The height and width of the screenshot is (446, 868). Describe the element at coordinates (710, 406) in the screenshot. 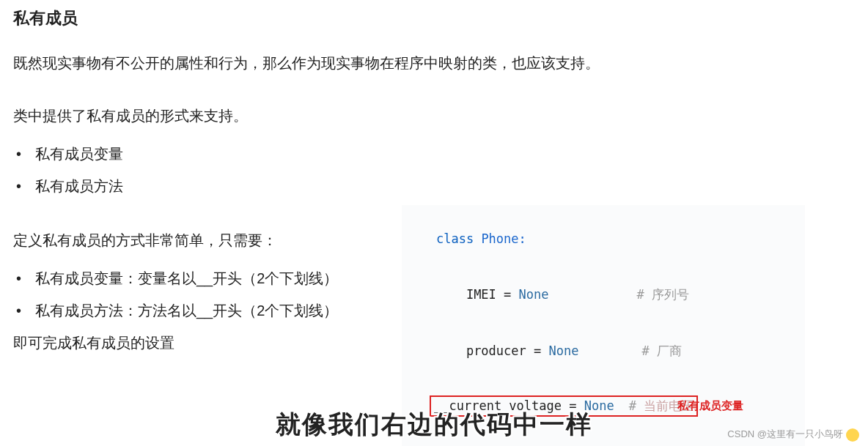

I see `annotation-private-var: 私有成员变量` at that location.